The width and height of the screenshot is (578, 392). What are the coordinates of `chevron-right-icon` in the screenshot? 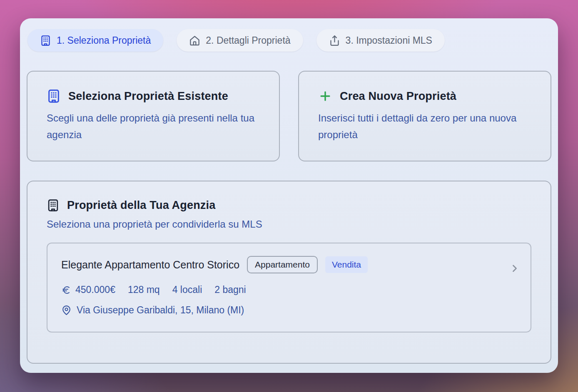 It's located at (515, 268).